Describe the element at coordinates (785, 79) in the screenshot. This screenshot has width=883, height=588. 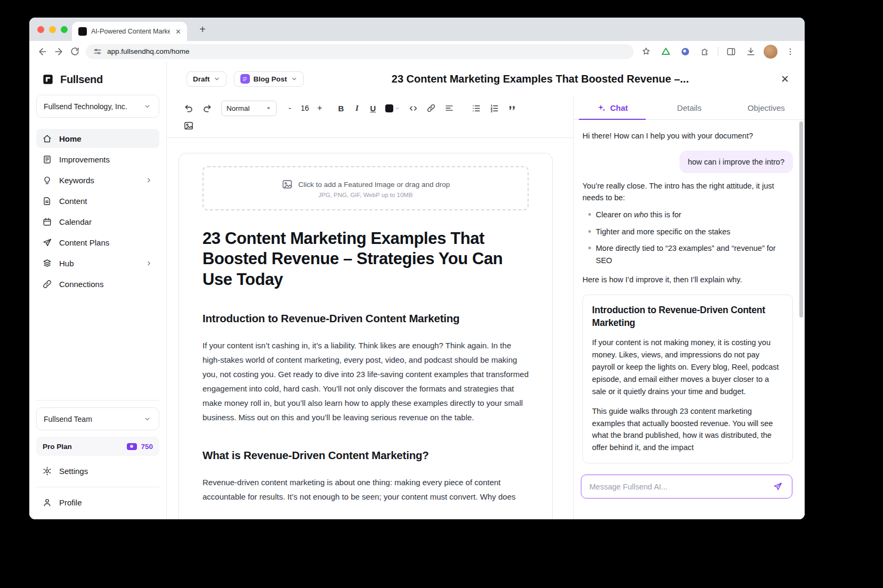
I see `close-document-icon: ✕` at that location.